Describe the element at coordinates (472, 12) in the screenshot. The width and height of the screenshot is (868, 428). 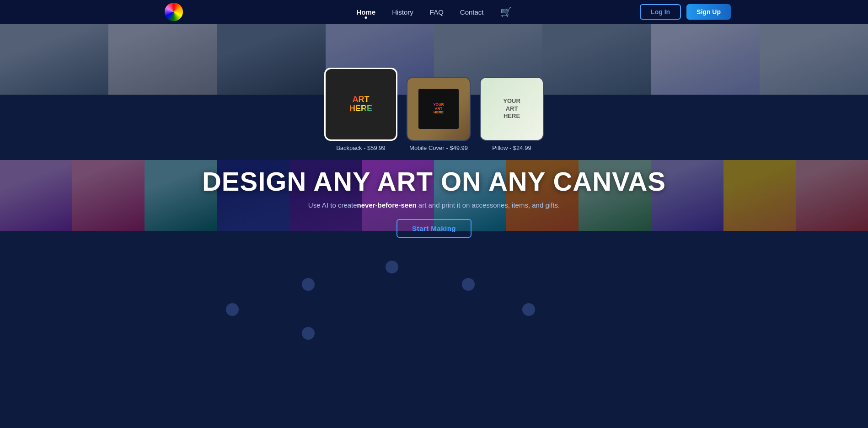
I see `nav-link-contact: Contact` at that location.